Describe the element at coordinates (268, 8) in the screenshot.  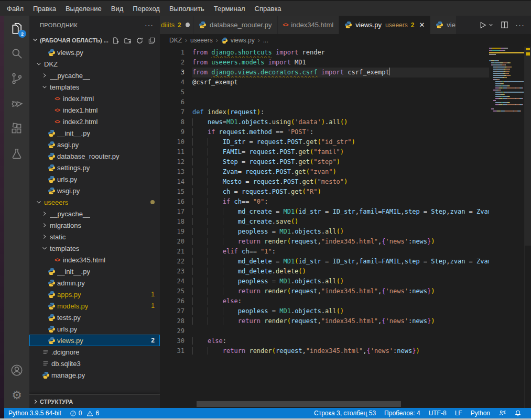
I see `menubar-item: Справка` at that location.